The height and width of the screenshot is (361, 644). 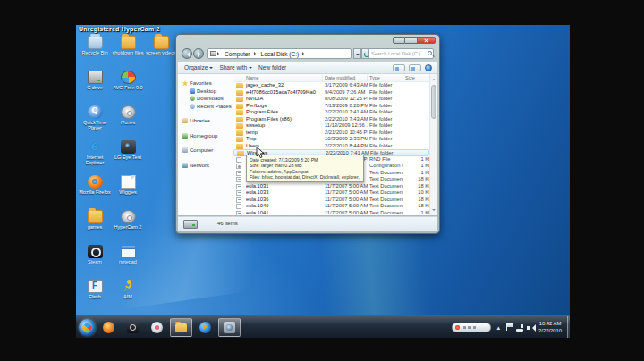 What do you see at coordinates (206, 107) in the screenshot?
I see `sidebar-item-recent-places: Recent Places` at bounding box center [206, 107].